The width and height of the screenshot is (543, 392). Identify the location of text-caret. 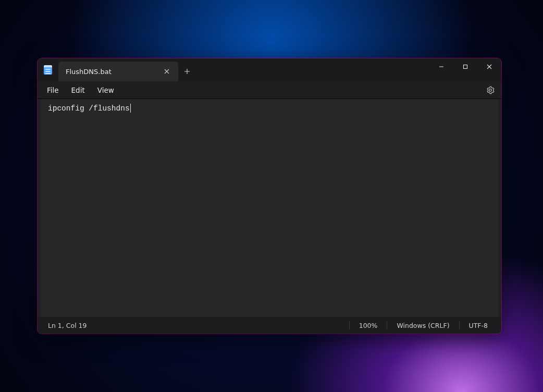
(130, 108).